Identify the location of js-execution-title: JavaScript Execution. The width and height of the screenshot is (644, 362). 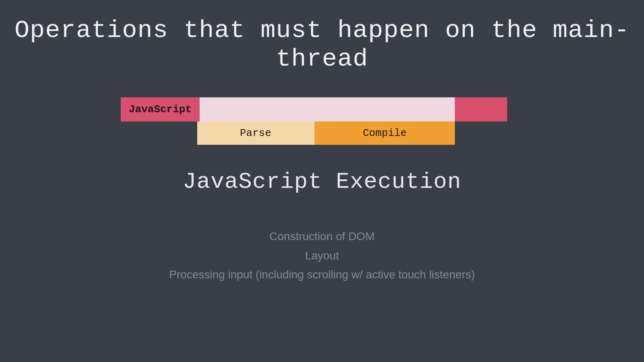
(322, 182).